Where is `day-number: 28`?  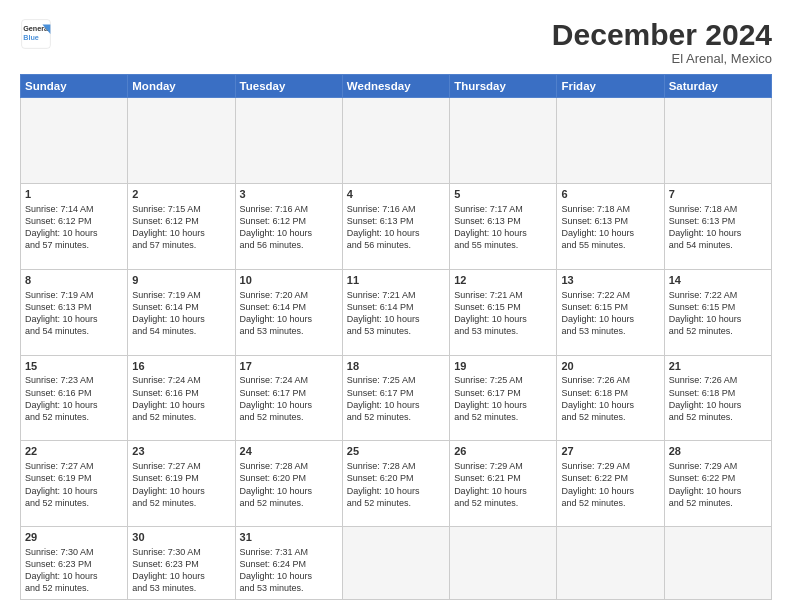
day-number: 28 is located at coordinates (718, 452).